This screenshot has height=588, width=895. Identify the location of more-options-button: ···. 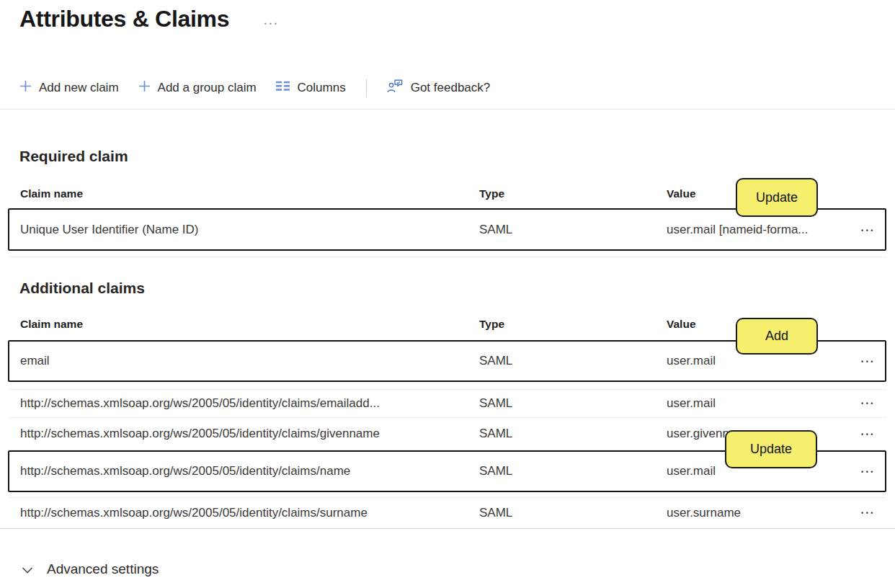
(271, 19).